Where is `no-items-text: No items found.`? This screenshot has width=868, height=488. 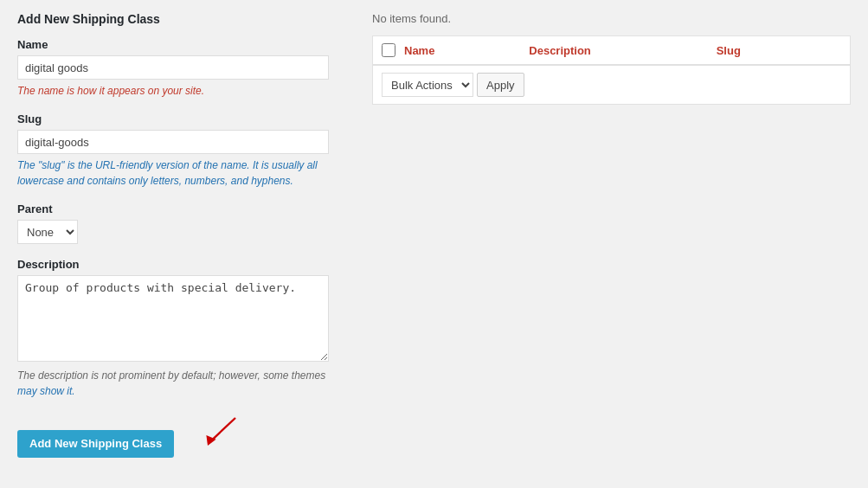 no-items-text: No items found. is located at coordinates (611, 19).